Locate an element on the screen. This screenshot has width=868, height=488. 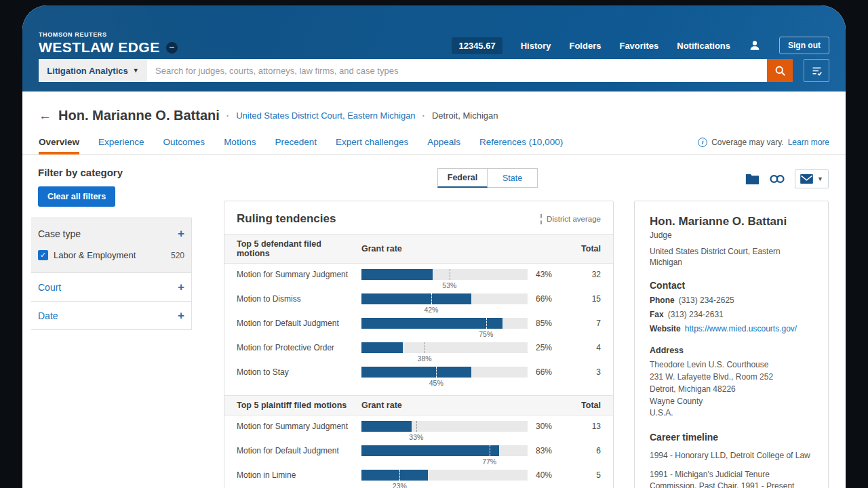
panel-title: Ruling tendencies is located at coordinates (286, 219).